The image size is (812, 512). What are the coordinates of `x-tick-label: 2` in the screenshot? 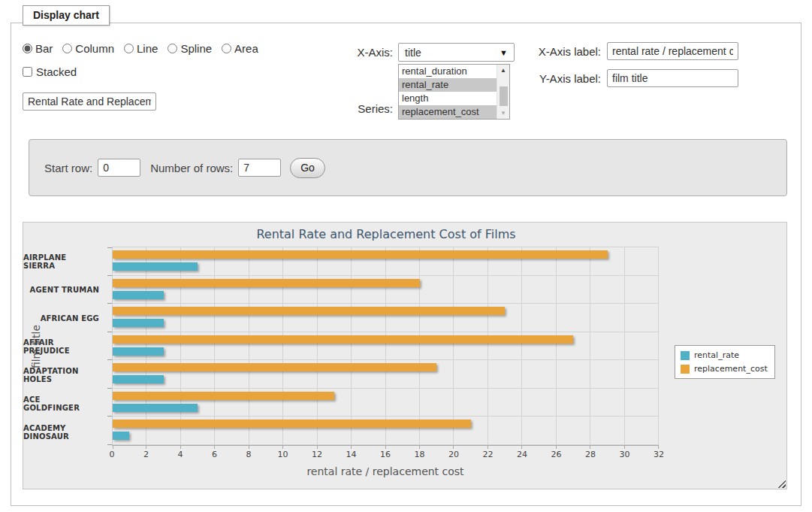 It's located at (146, 454).